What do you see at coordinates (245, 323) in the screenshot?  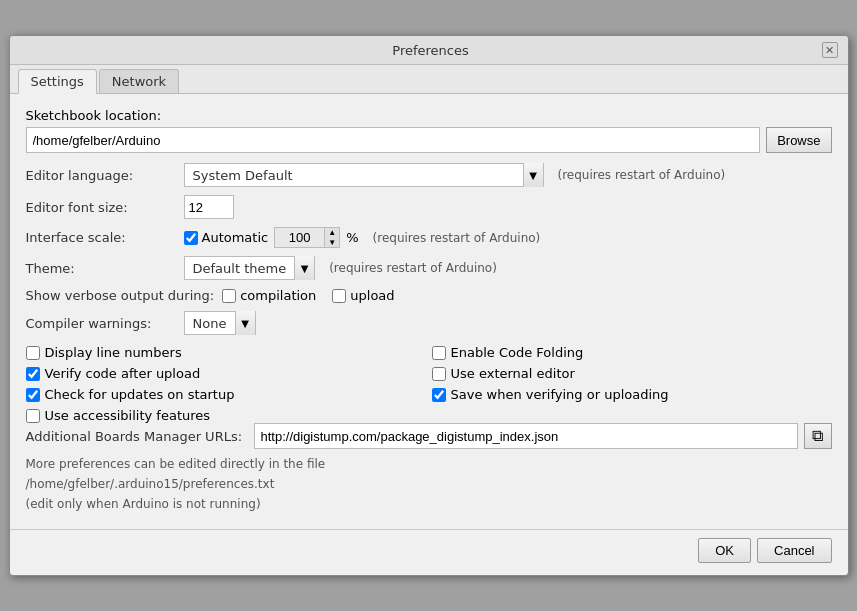 I see `compiler-warnings-dropdown-btn: ▼` at bounding box center [245, 323].